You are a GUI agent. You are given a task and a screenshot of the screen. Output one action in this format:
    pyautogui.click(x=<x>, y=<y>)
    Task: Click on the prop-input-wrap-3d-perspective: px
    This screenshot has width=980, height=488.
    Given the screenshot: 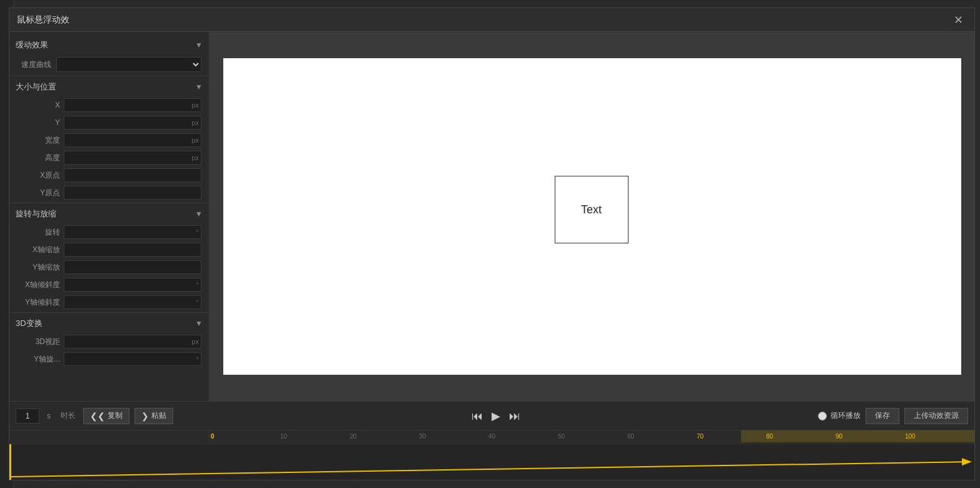 What is the action you would take?
    pyautogui.click(x=133, y=342)
    